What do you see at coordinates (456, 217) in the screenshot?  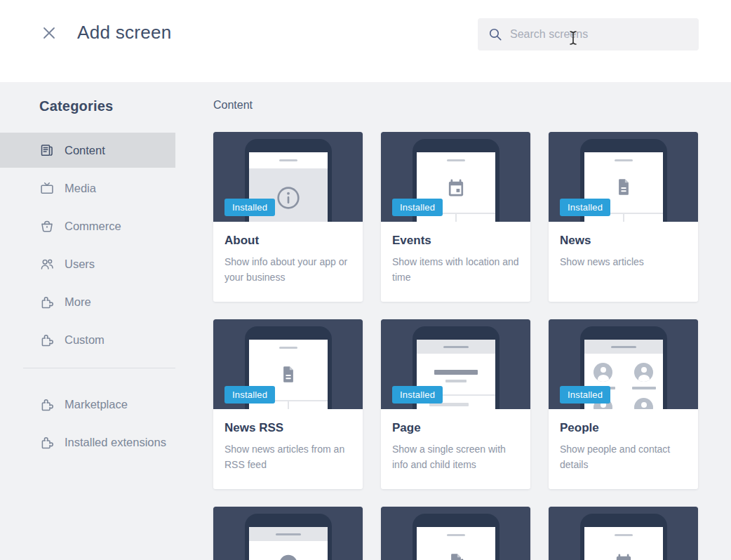 I see `screen-card-events: InstalledEventsShow items with location …` at bounding box center [456, 217].